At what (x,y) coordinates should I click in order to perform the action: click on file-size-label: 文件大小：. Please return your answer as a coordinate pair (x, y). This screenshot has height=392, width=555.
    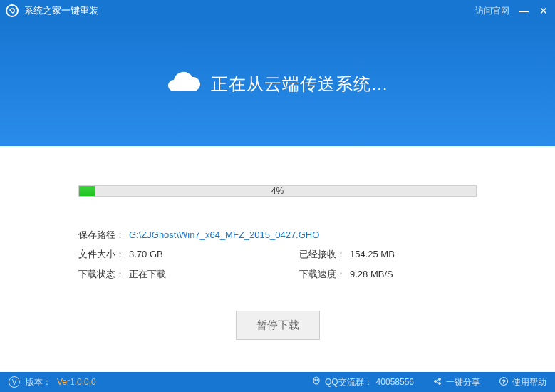
    Looking at the image, I should click on (101, 254).